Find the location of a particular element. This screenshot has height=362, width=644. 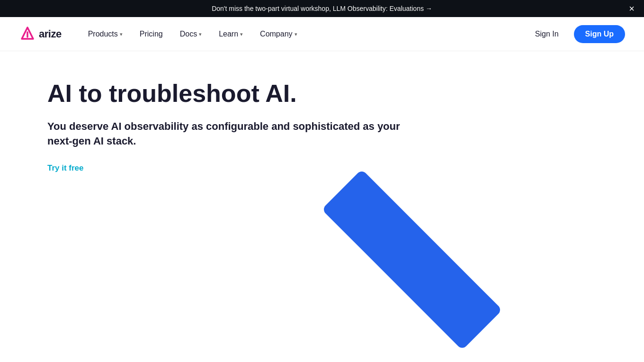

sign-in-button: Sign In is located at coordinates (547, 34).